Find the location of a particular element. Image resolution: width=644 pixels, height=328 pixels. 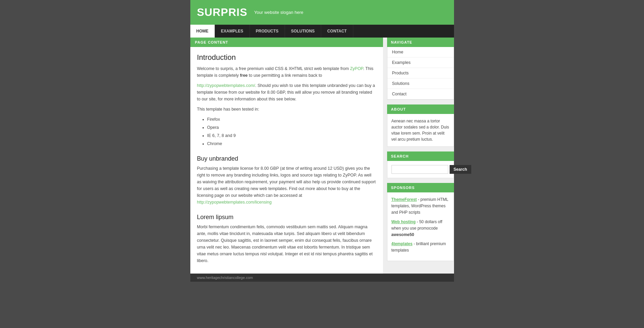

page-content-header: PAGE CONTENT is located at coordinates (287, 42).